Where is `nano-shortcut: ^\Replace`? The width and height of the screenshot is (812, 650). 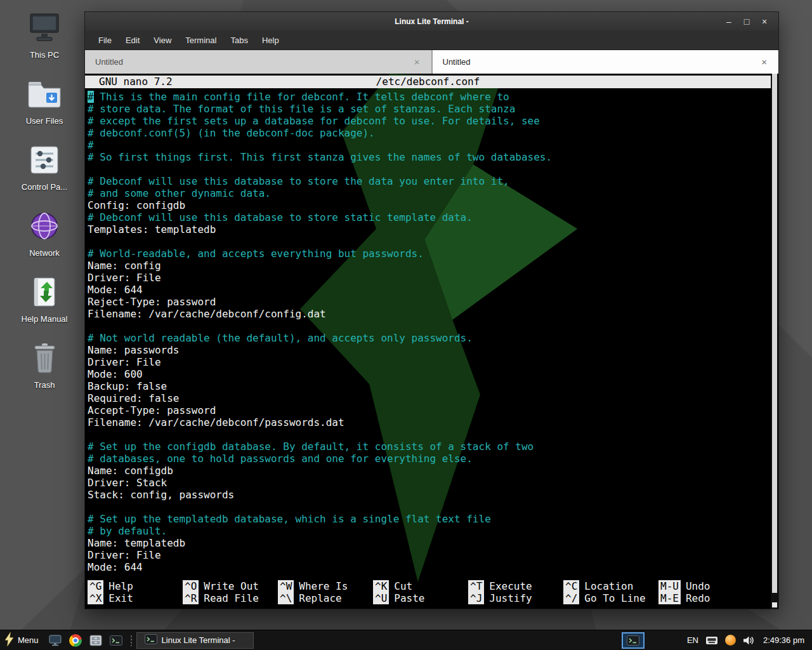 nano-shortcut: ^\Replace is located at coordinates (325, 598).